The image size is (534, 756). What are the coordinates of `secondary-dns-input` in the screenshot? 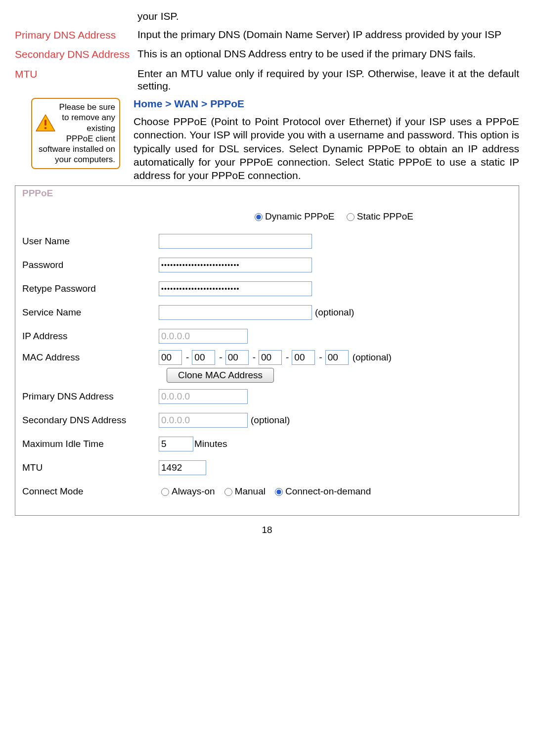 It's located at (203, 420).